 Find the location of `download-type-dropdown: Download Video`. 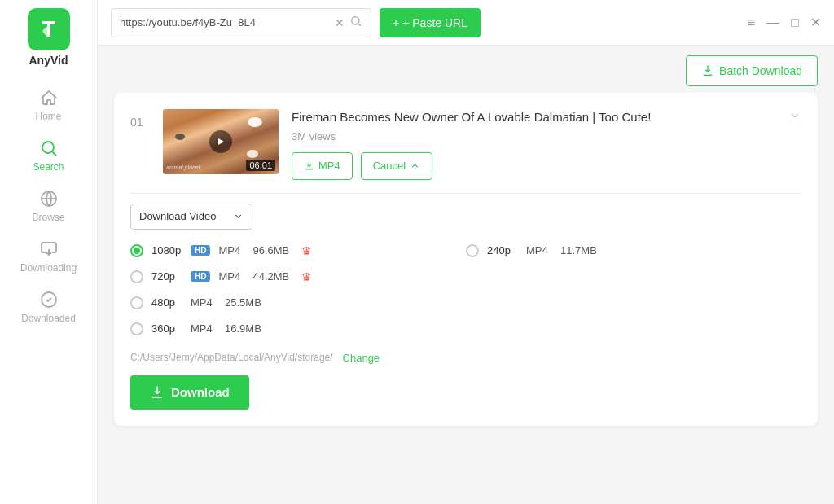

download-type-dropdown: Download Video is located at coordinates (191, 217).